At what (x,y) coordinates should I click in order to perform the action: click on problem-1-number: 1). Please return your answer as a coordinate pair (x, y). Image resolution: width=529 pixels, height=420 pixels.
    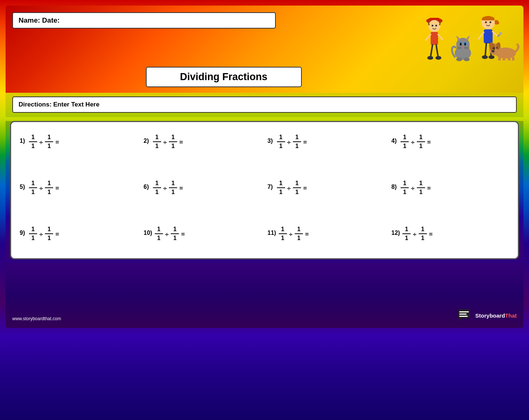
    Looking at the image, I should click on (23, 139).